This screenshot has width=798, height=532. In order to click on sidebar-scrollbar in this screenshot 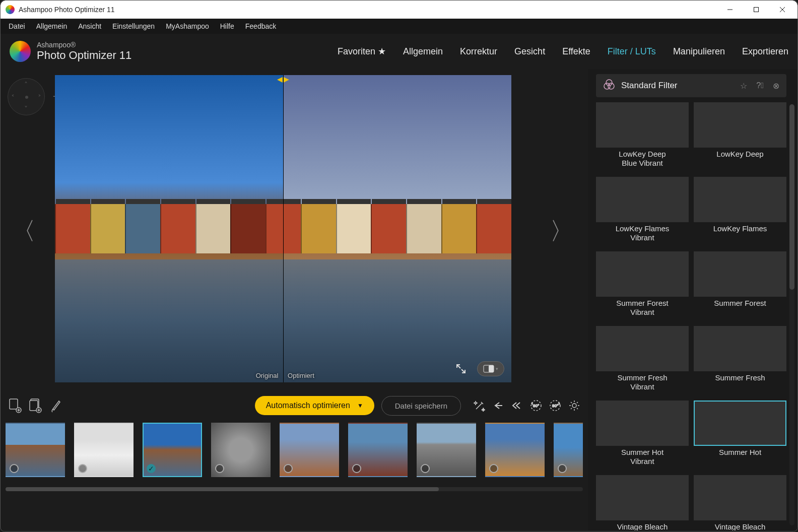, I will do `click(792, 315)`.